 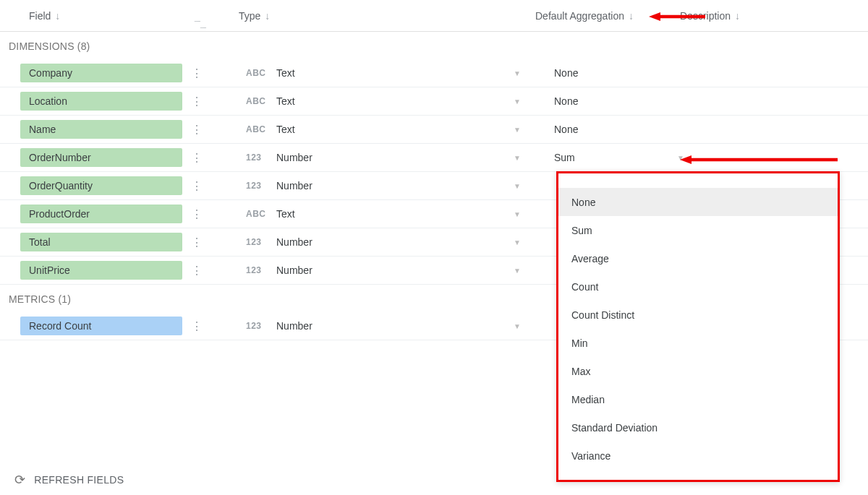 I want to click on header-type: Type ↓, so click(x=383, y=16).